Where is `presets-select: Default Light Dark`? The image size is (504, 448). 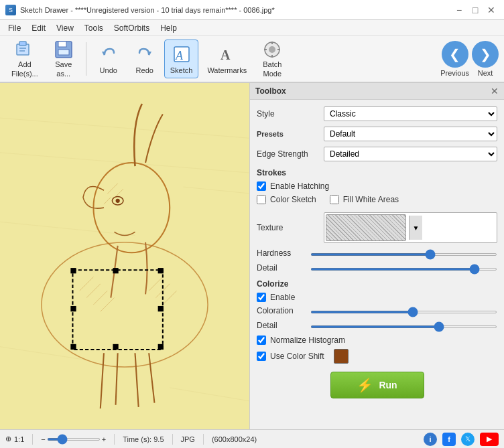 presets-select: Default Light Dark is located at coordinates (410, 134).